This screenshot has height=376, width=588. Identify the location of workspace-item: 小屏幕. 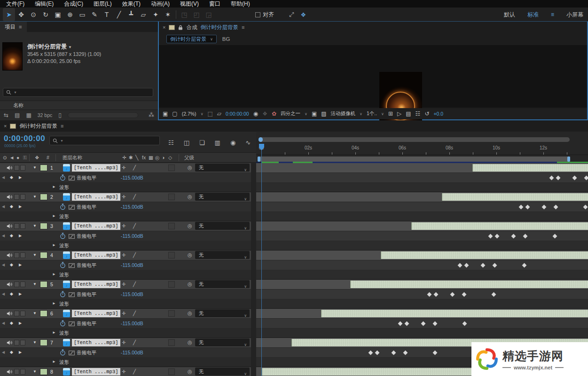
(575, 15).